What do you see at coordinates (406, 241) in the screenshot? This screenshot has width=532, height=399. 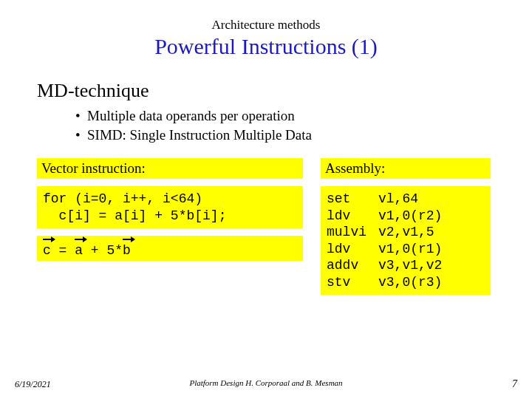 I see `assembly-code: setvl,64 ldvv1,0(r2) mulviv2,v1,5 ldvv1,…` at bounding box center [406, 241].